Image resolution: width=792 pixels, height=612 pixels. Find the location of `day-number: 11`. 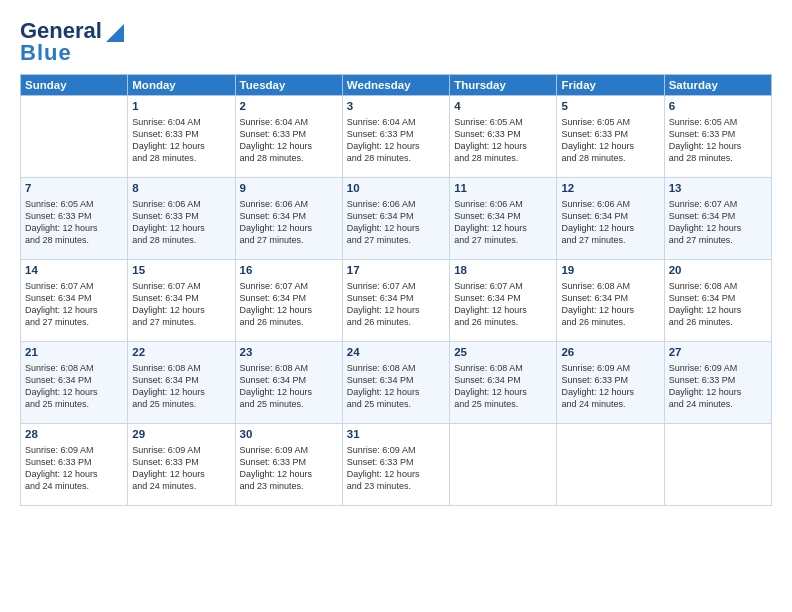

day-number: 11 is located at coordinates (503, 189).